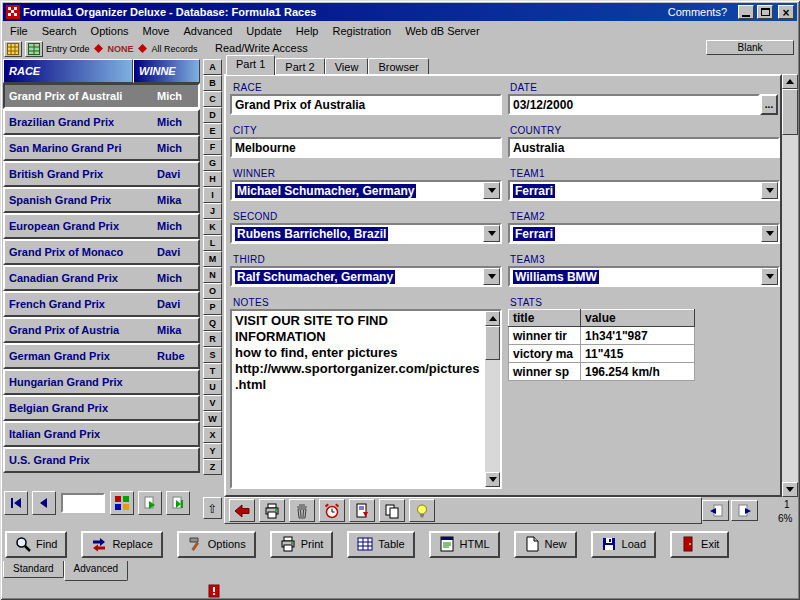 The image size is (800, 600). I want to click on alphabet-button-h: H, so click(212, 179).